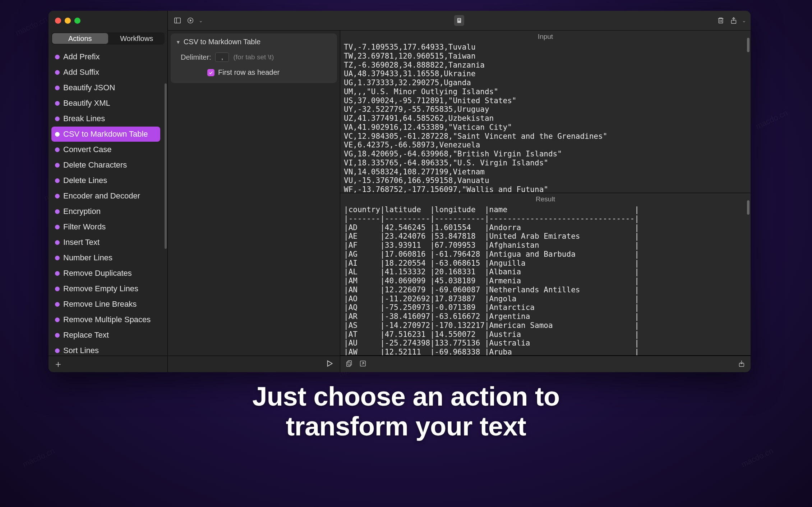  Describe the element at coordinates (254, 201) in the screenshot. I see `action-config-column: ▼ CSV to Markdown Table Delimiter: (for …` at that location.